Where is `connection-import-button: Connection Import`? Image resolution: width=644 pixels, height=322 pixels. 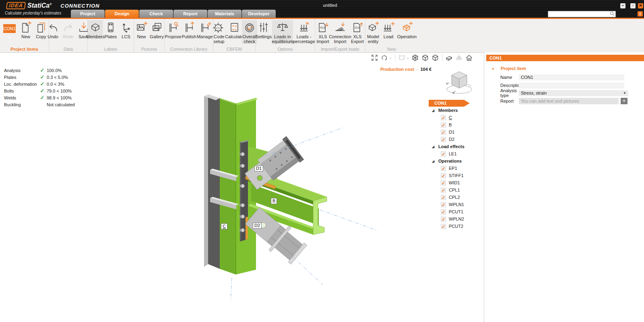
connection-import-button: Connection Import is located at coordinates (340, 32).